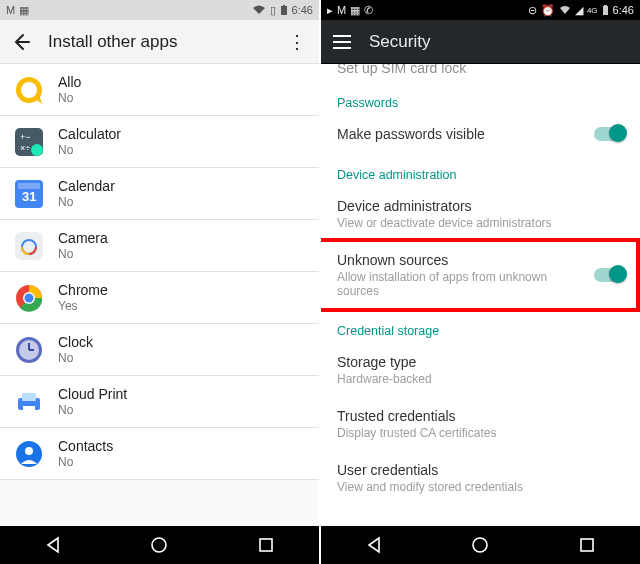 The width and height of the screenshot is (640, 564). I want to click on section-passwords: Passwords, so click(480, 99).